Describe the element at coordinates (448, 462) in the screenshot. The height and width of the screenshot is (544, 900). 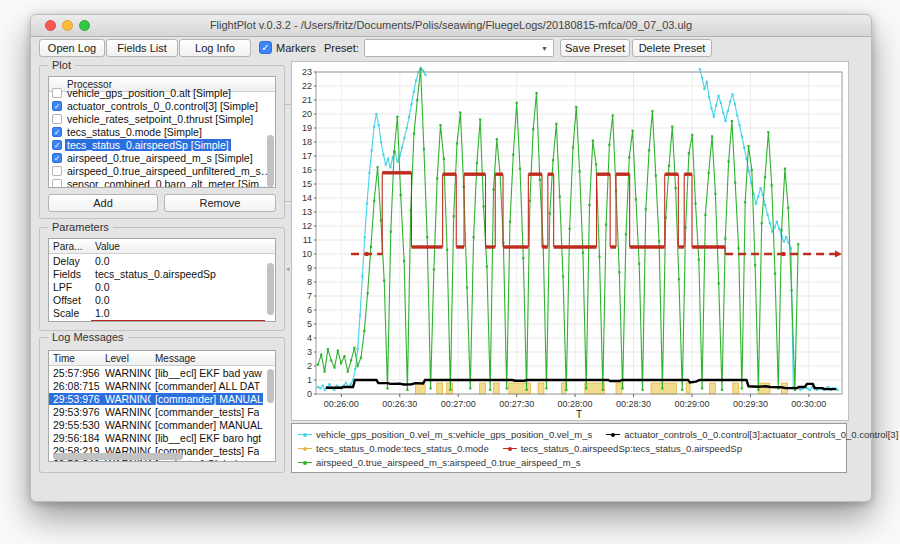
I see `legend-label: airspeed_0.true_airspeed_m_s:airspeed_0.…` at that location.